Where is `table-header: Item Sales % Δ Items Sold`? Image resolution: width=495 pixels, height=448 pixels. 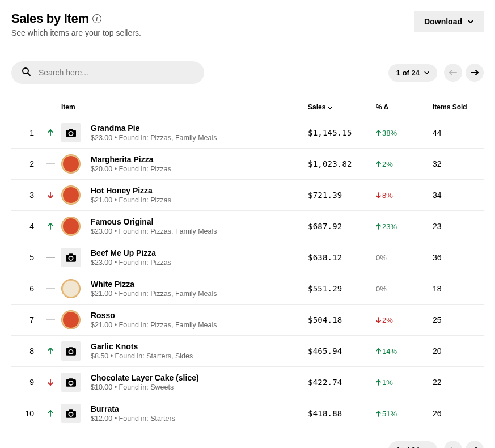
table-header: Item Sales % Δ Items Sold is located at coordinates (247, 108).